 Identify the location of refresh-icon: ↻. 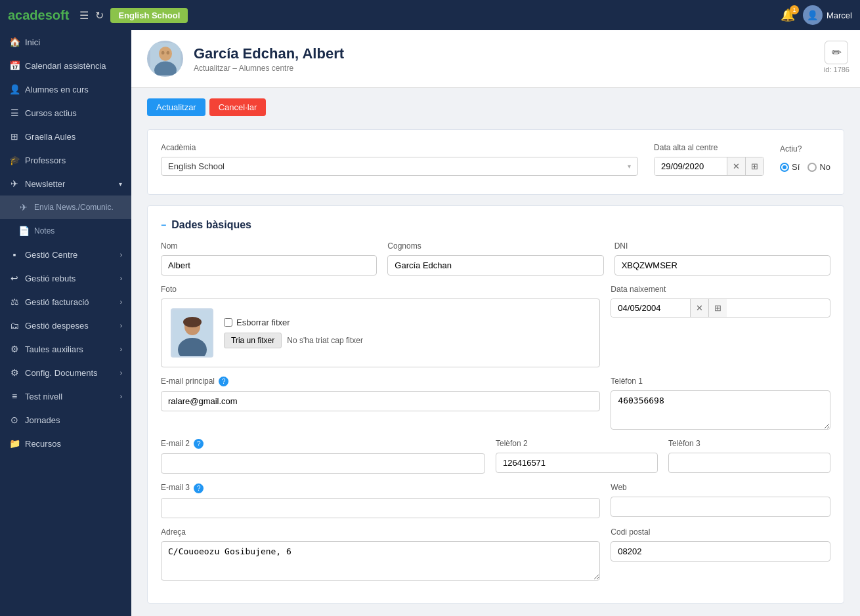
(100, 16).